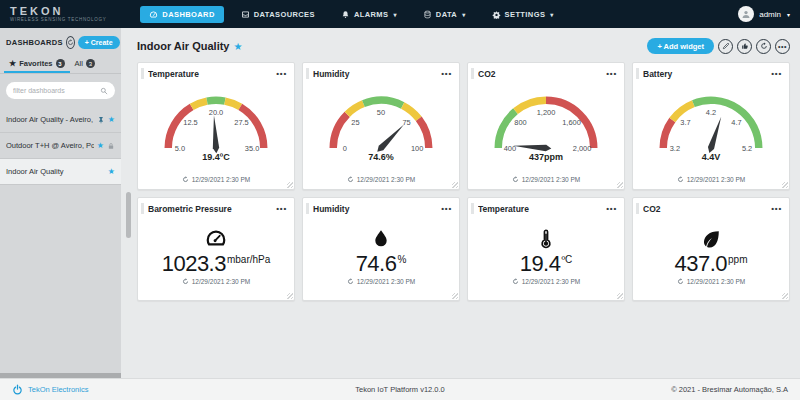 The height and width of the screenshot is (400, 800). I want to click on list-item-indoor-air-quality: Indoor Air Quality ★, so click(60, 172).